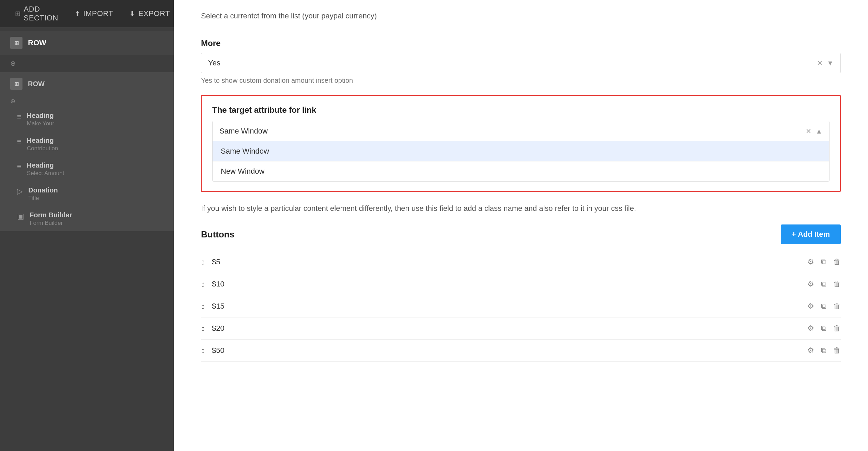  What do you see at coordinates (824, 351) in the screenshot?
I see `button-actions-50: ⚙ ⧉ 🗑` at bounding box center [824, 351].